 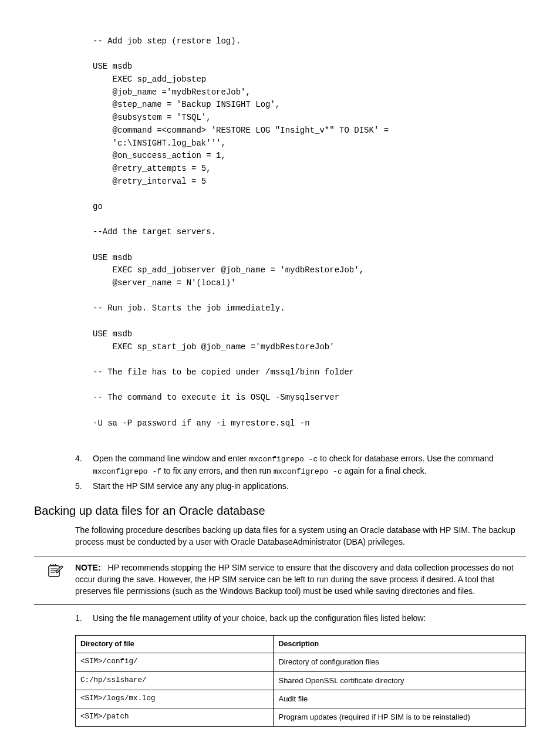 I want to click on text: to check for database errors. Use the co…, so click(x=406, y=458).